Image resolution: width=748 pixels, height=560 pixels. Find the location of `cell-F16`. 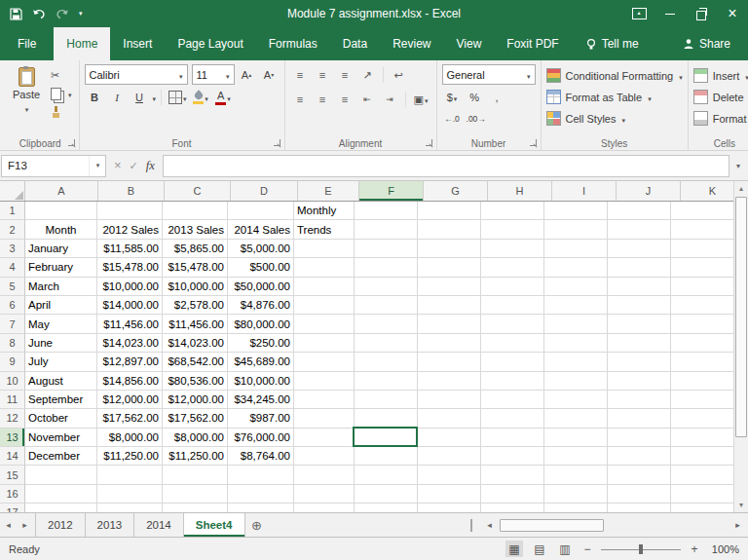

cell-F16 is located at coordinates (386, 495).